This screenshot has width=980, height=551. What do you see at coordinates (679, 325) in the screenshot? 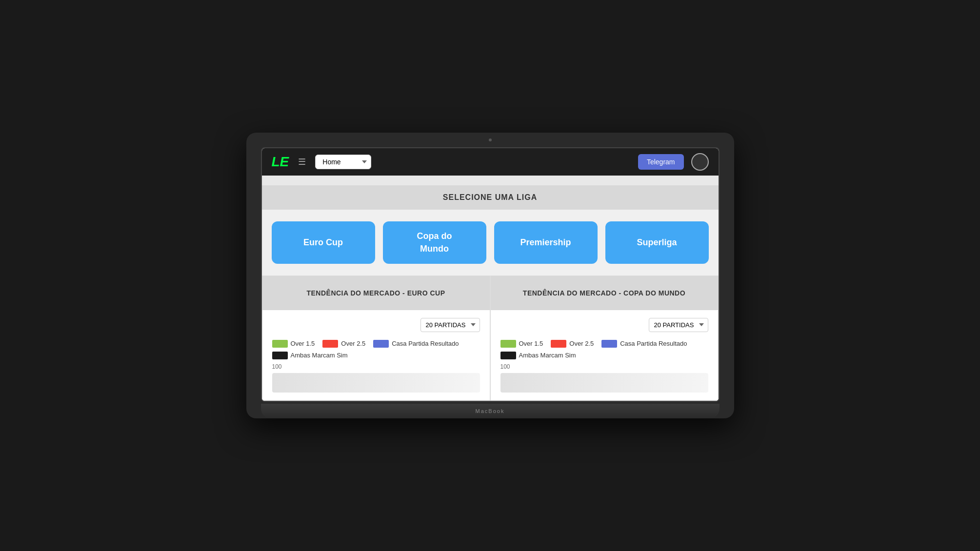
I see `partidas-select-2: 10 PARTIDAS 20 PARTIDAS 30 PARTIDAS` at bounding box center [679, 325].